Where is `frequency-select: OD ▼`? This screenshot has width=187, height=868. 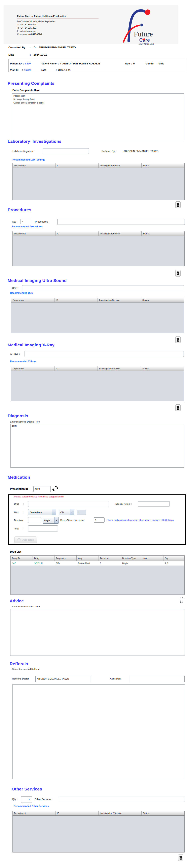
frequency-select: OD ▼ is located at coordinates (67, 512).